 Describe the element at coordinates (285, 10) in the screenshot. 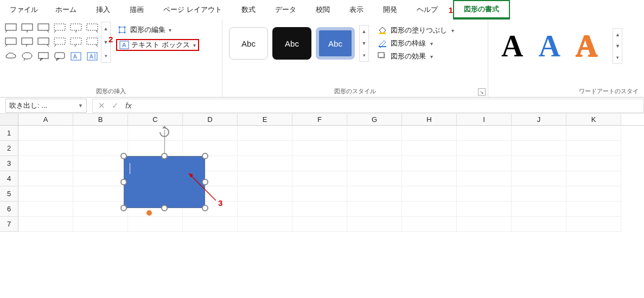

I see `tab-data: データ` at that location.